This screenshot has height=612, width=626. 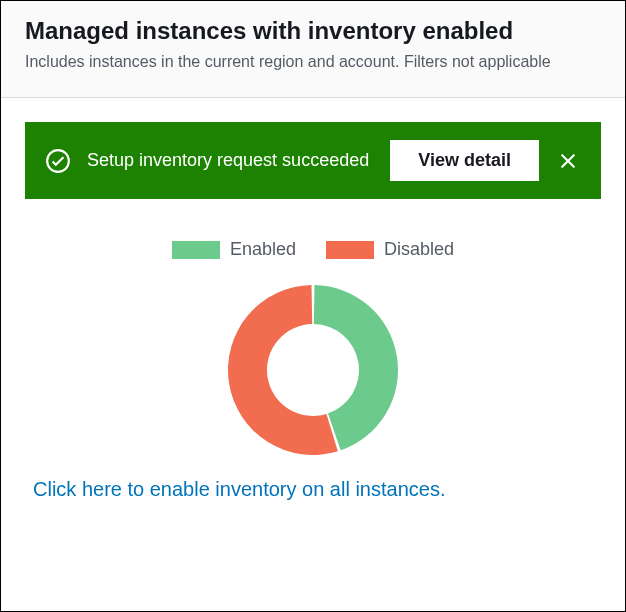 I want to click on close-icon, so click(x=568, y=161).